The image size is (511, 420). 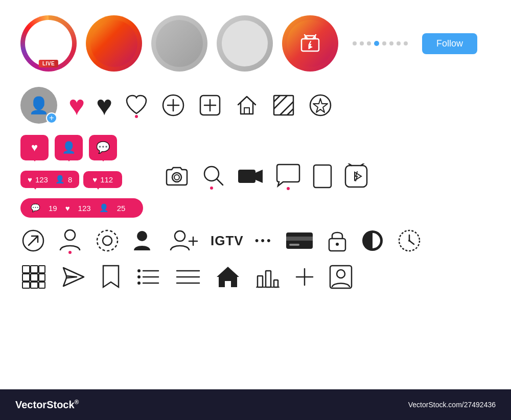 I want to click on story-circles-row: LIVE, so click(x=256, y=41).